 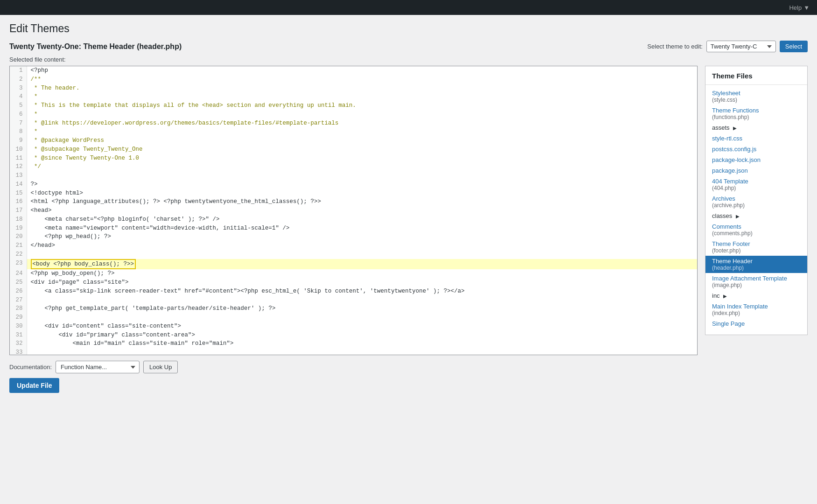 I want to click on line-code: <meta charset="<?php bloginfo( 'charset'…, so click(x=362, y=219).